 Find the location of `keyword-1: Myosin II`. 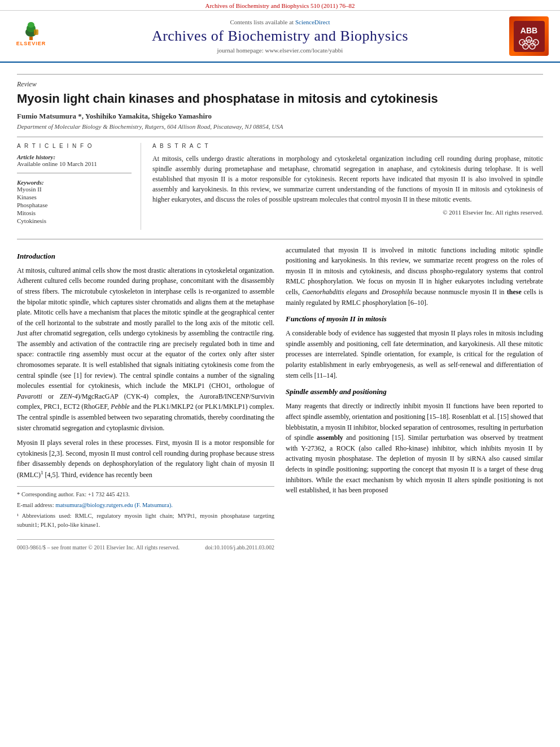

keyword-1: Myosin II is located at coordinates (75, 189).